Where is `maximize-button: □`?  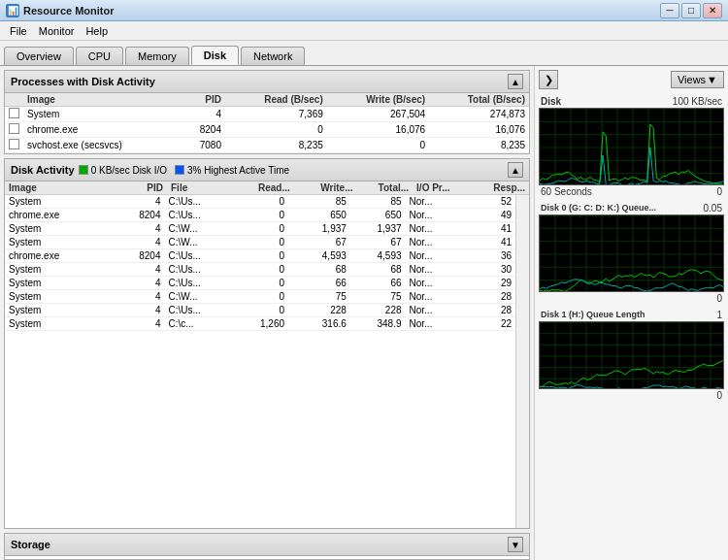 maximize-button: □ is located at coordinates (691, 11).